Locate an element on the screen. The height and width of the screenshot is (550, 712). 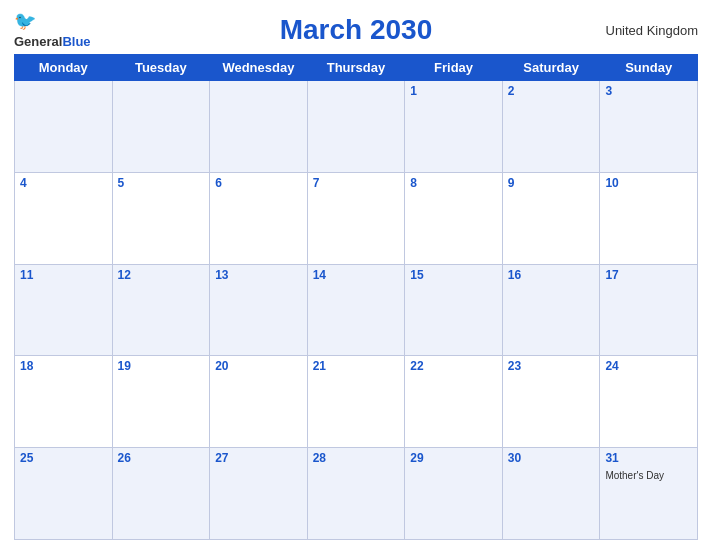
day-number: 15 is located at coordinates (454, 275).